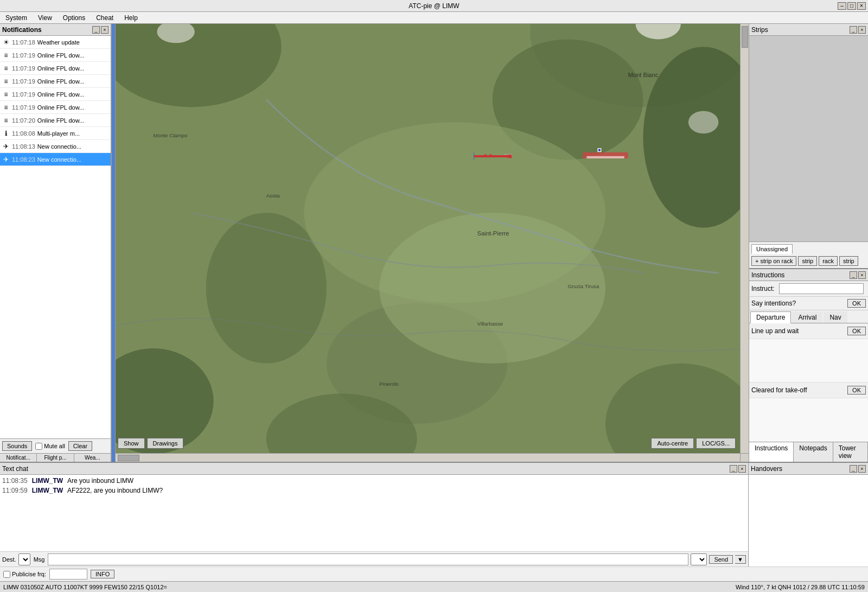 This screenshot has width=868, height=592. I want to click on bottom-tab-notepads: Notepads, so click(813, 452).